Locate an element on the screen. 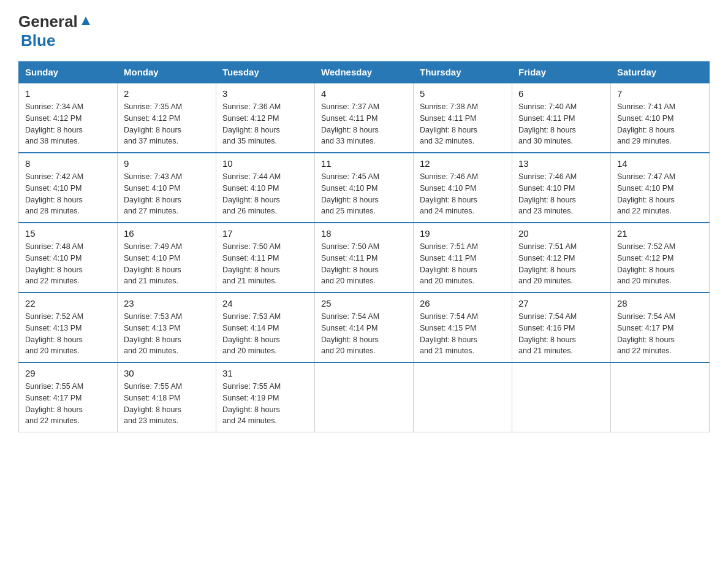 Image resolution: width=728 pixels, height=563 pixels. day-info: Sunrise: 7:51 AMSunset: 4:11 PMDaylight:… is located at coordinates (463, 264).